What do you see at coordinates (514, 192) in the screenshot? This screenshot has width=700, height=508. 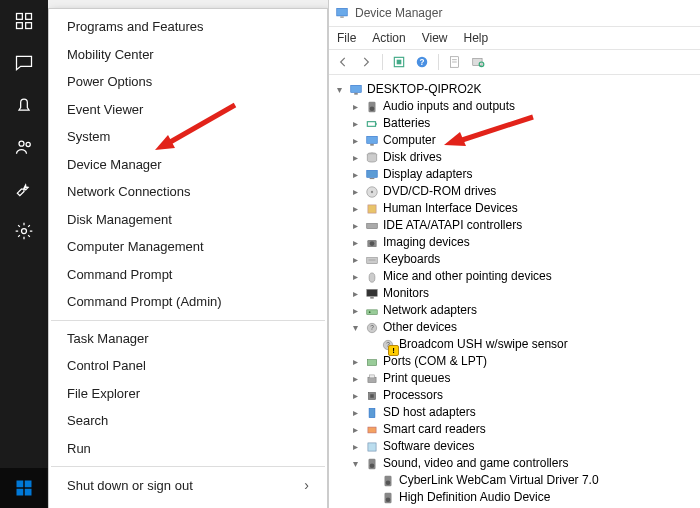 I see `tree-node: ▸DVD/CD-ROM drives` at bounding box center [514, 192].